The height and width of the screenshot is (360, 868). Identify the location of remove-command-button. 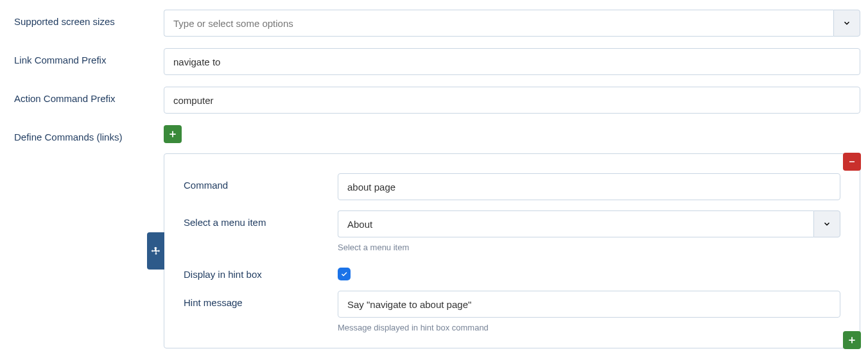
(852, 162).